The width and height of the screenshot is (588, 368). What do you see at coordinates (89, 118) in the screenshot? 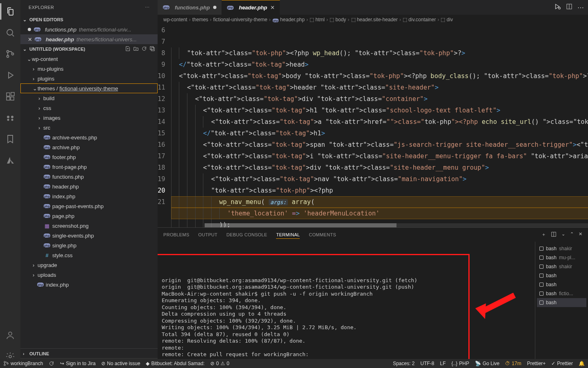
I see `tree-folder: ›images` at bounding box center [89, 118].